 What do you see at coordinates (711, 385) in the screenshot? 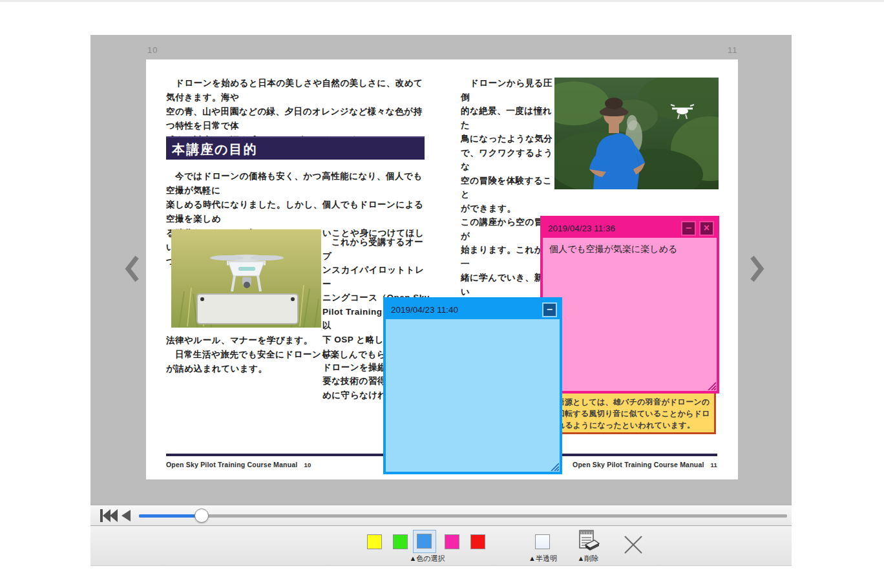
I see `pink-note-resize-handle` at bounding box center [711, 385].